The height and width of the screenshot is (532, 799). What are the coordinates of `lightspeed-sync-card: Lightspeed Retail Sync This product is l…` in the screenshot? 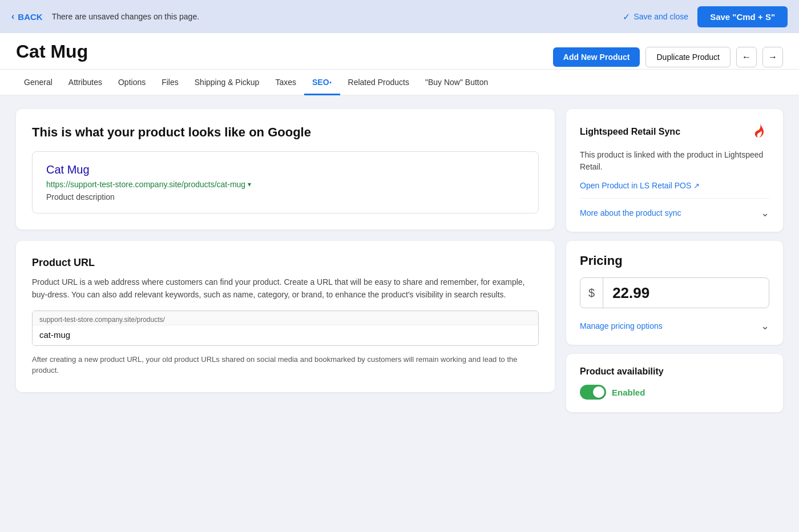 It's located at (675, 170).